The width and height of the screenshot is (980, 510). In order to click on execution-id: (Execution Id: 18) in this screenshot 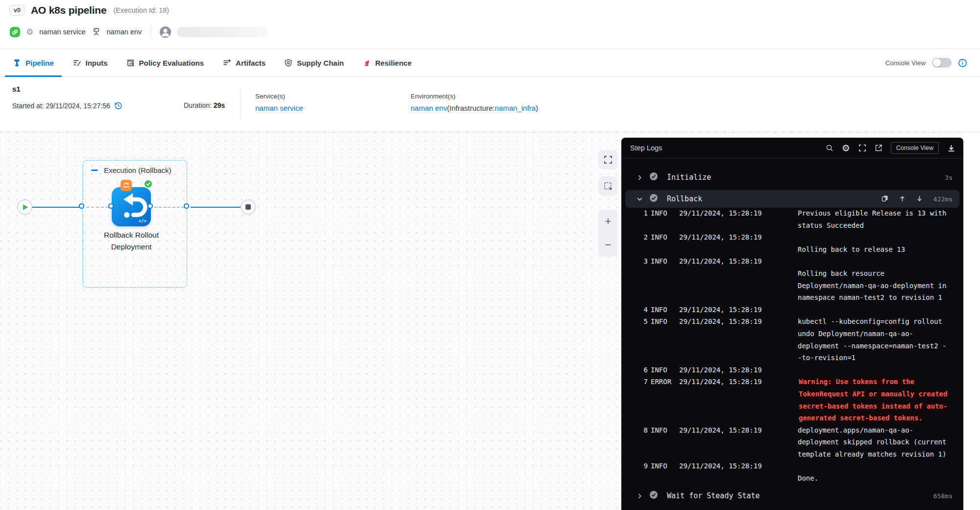, I will do `click(141, 10)`.